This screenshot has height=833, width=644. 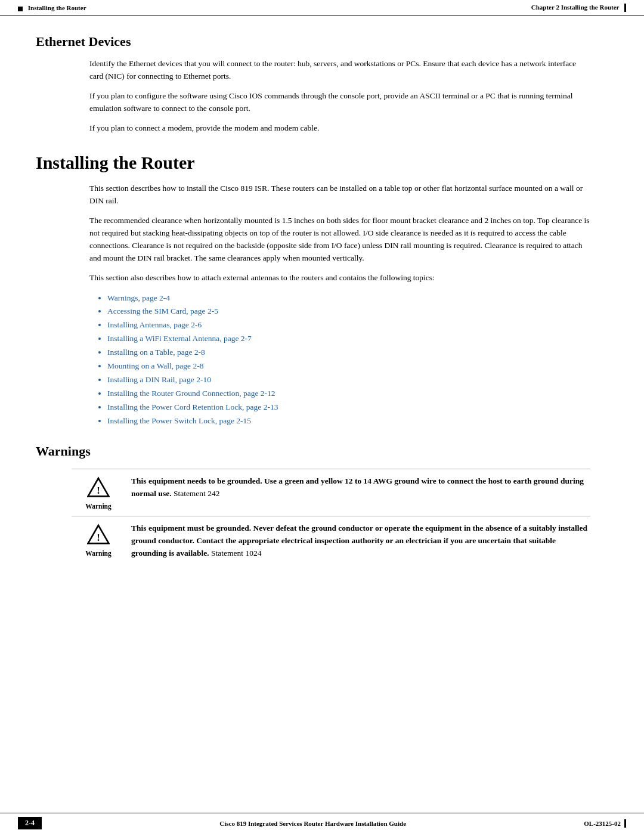 I want to click on bullet-link-10: Installing the Power Switch Lock, page 2…, so click(x=179, y=421).